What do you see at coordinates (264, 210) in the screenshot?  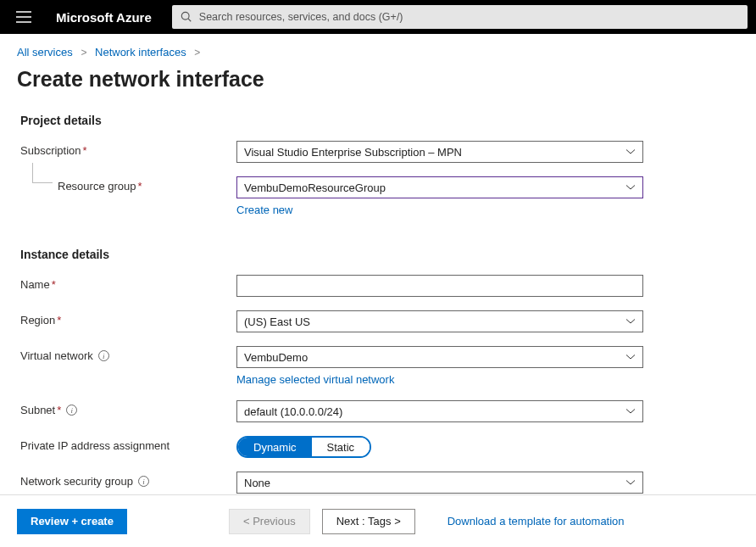 I see `link-create-new-rg: Create new` at bounding box center [264, 210].